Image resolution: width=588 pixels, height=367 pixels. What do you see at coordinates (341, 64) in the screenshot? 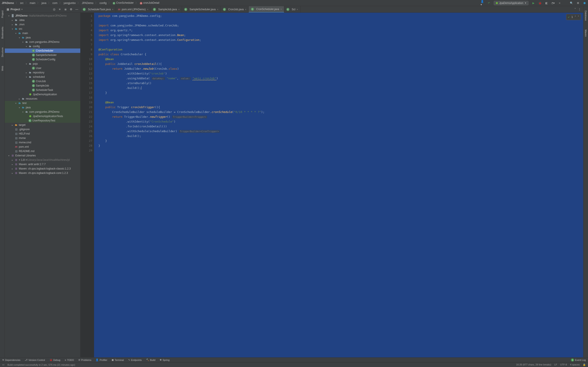
I see `code-line: public JobDetail cronJobDetail(){` at bounding box center [341, 64].